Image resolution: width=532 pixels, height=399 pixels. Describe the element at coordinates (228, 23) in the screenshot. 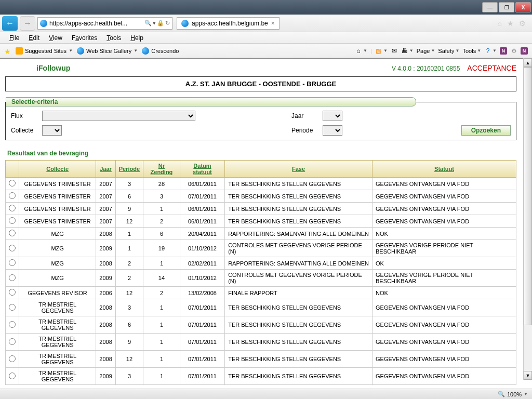

I see `browser-tab: apps-acc.health.belgium.be ×` at that location.